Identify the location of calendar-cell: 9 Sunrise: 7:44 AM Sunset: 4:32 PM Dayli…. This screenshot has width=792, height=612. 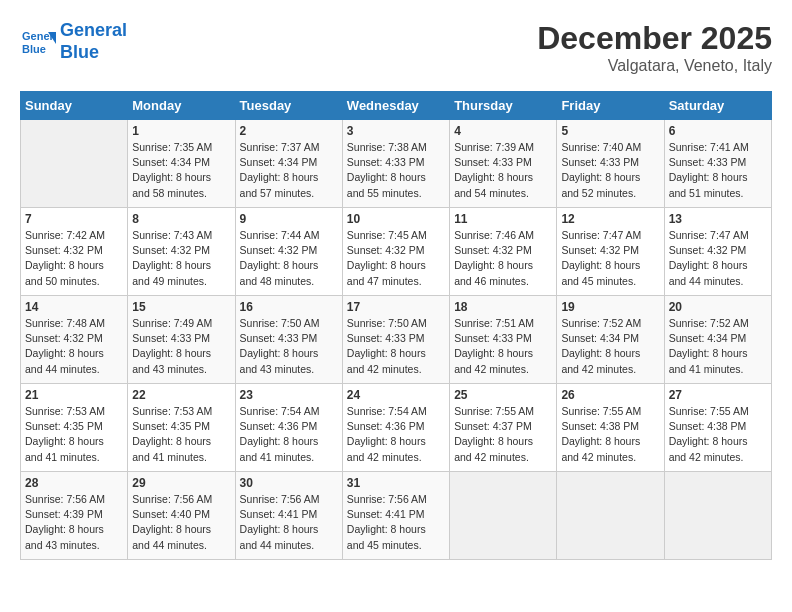
(288, 252).